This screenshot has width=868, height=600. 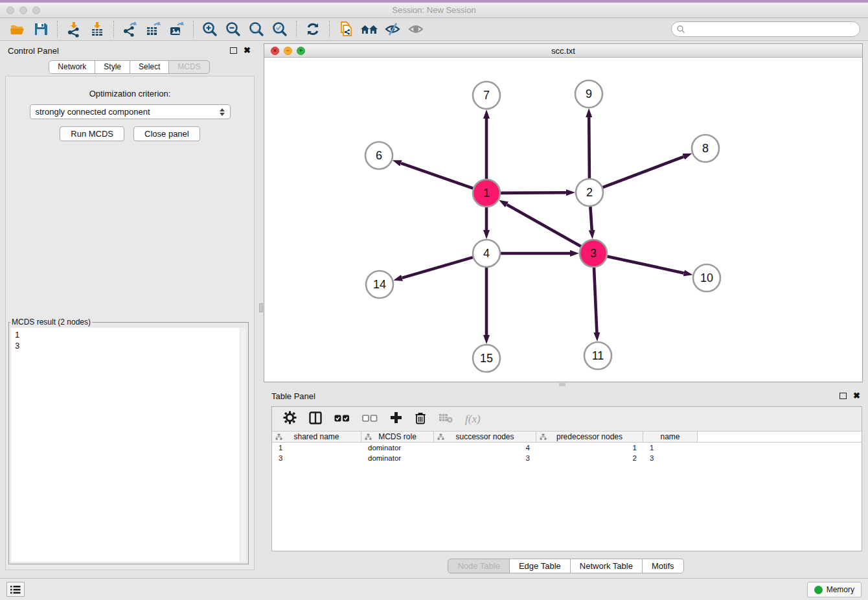 What do you see at coordinates (486, 193) in the screenshot?
I see `node-1: 1` at bounding box center [486, 193].